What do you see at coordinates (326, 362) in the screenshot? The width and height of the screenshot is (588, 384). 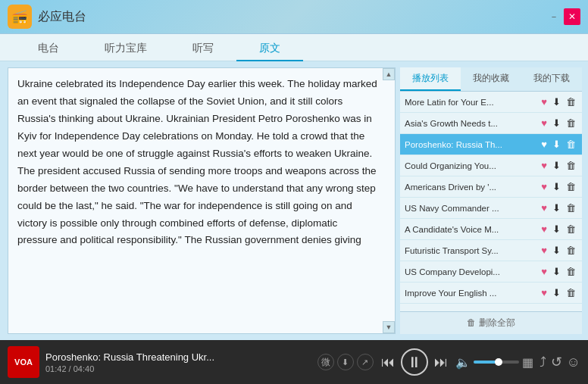 I see `weibo-icon: 微` at bounding box center [326, 362].